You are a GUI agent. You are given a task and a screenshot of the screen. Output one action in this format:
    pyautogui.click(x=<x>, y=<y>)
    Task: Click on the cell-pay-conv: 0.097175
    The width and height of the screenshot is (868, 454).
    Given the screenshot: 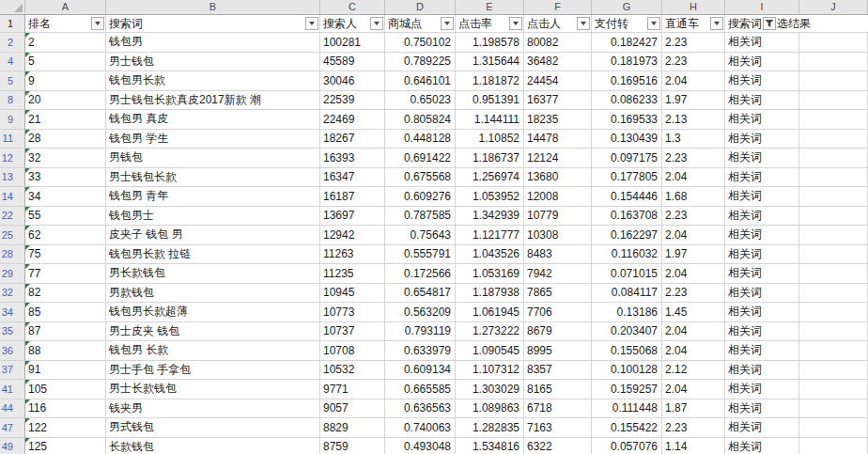 What is the action you would take?
    pyautogui.click(x=628, y=158)
    